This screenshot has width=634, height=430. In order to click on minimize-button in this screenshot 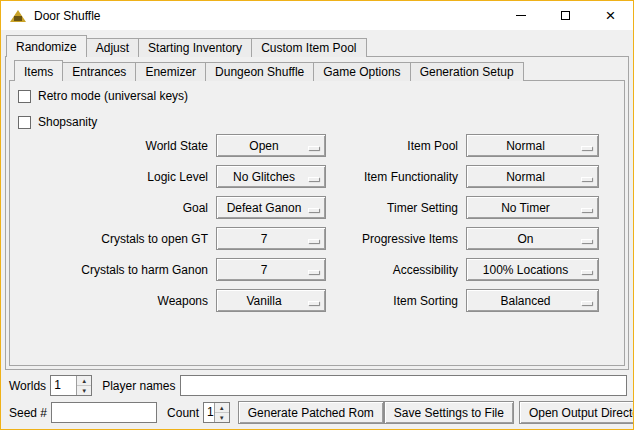, I will do `click(520, 16)`.